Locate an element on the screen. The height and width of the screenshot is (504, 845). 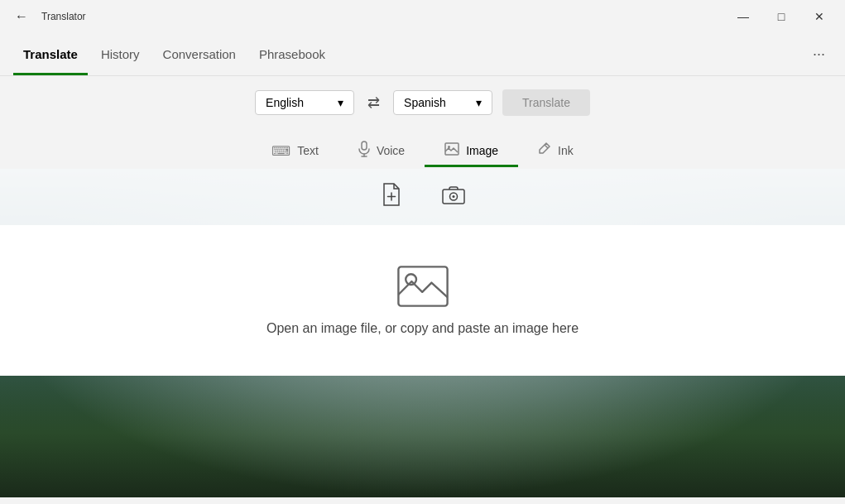
mode-tab-text: ⌨ Text is located at coordinates (295, 151).